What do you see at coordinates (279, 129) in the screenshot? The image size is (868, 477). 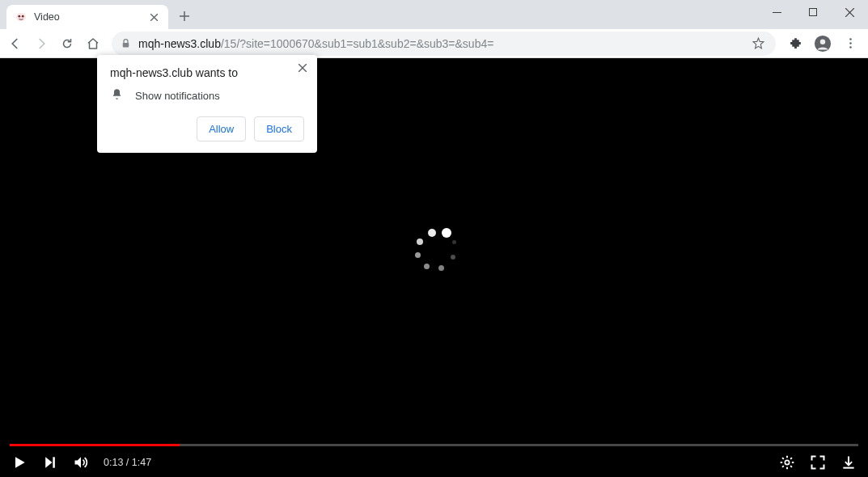 I see `block-button: Block` at bounding box center [279, 129].